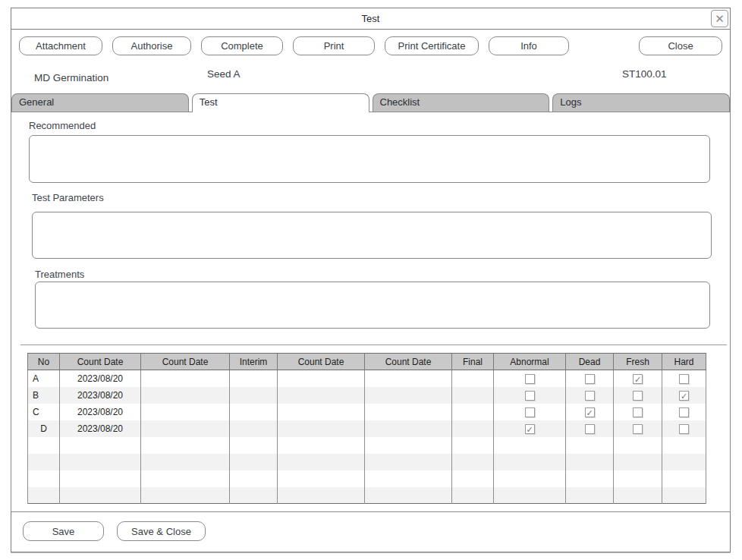 The image size is (742, 560). I want to click on authorise-button: Authorise, so click(152, 46).